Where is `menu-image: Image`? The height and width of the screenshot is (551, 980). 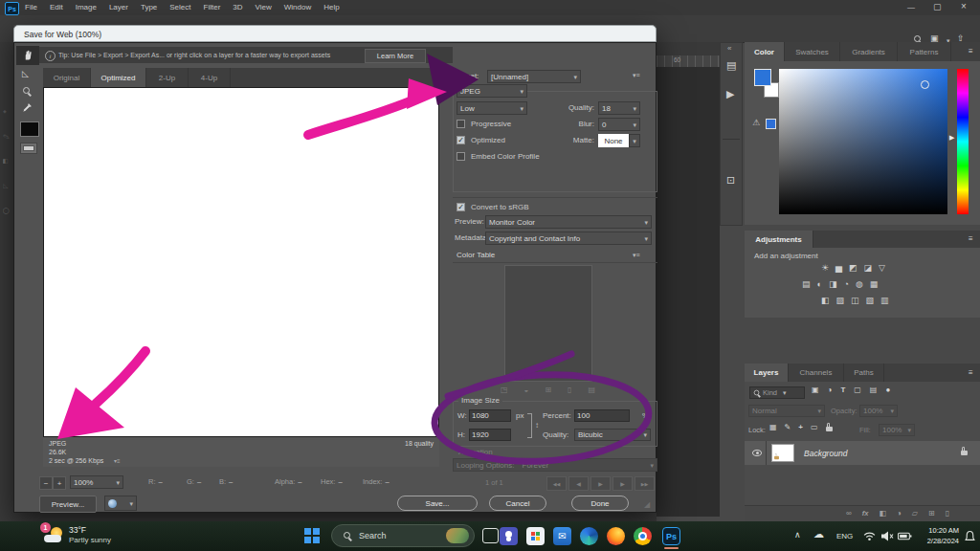 menu-image: Image is located at coordinates (86, 8).